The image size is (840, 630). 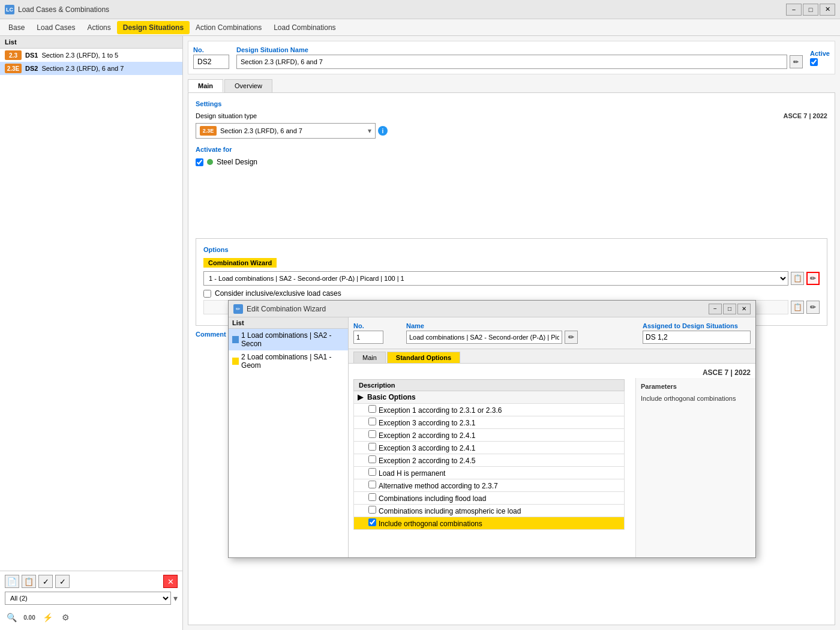 What do you see at coordinates (46, 581) in the screenshot?
I see `check1-button: ✓` at bounding box center [46, 581].